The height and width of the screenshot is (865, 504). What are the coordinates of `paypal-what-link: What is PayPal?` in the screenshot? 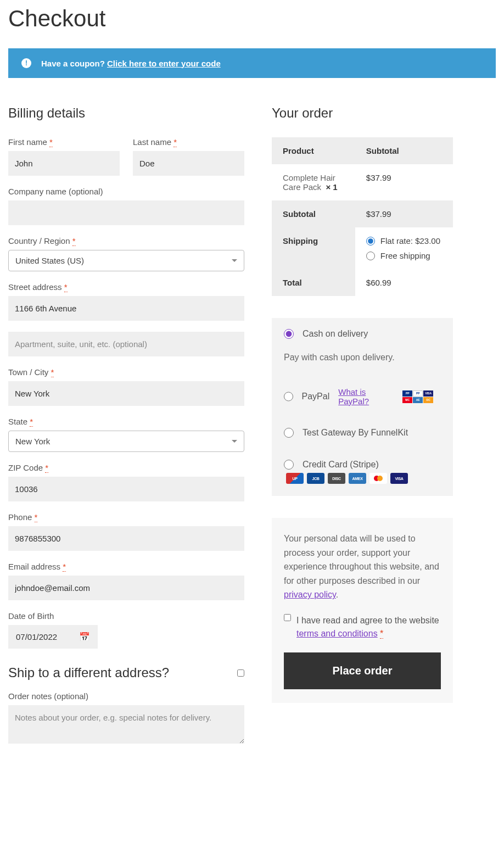 It's located at (366, 397).